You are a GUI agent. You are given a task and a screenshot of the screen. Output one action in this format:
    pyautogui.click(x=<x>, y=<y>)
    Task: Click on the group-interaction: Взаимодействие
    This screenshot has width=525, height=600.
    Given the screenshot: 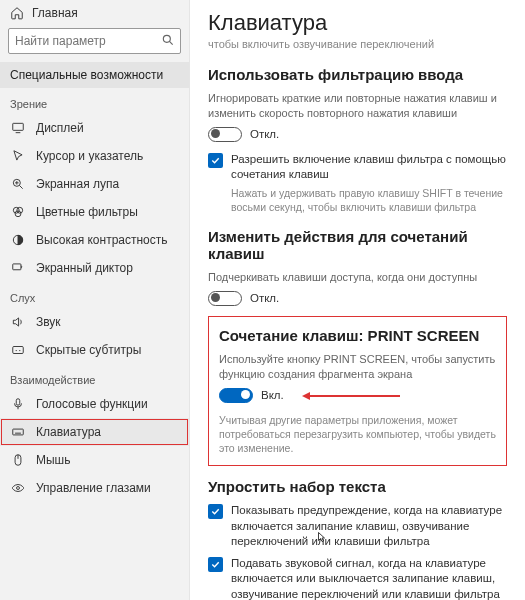 What is the action you would take?
    pyautogui.click(x=94, y=377)
    